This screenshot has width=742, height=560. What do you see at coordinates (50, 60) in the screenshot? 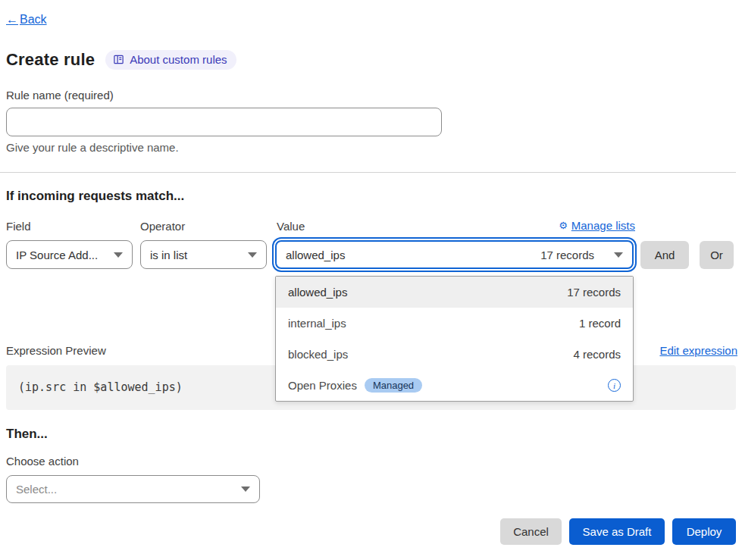
I see `page-title: Create rule` at bounding box center [50, 60].